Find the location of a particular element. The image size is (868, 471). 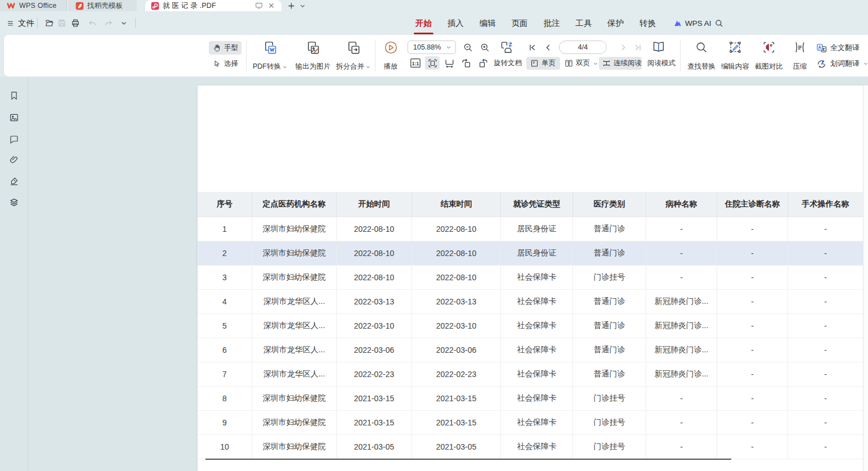

export-image-button: 输出为图片 is located at coordinates (313, 56).